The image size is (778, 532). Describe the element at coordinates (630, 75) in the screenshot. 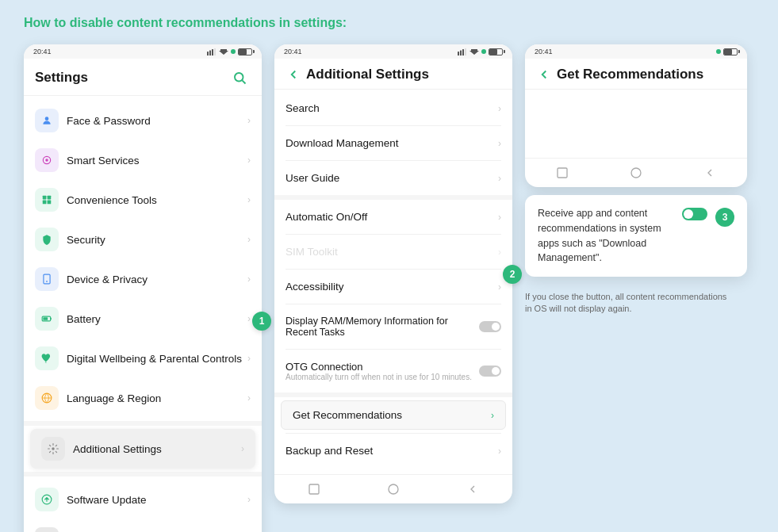

I see `screen3-title: Get Recommendations` at that location.